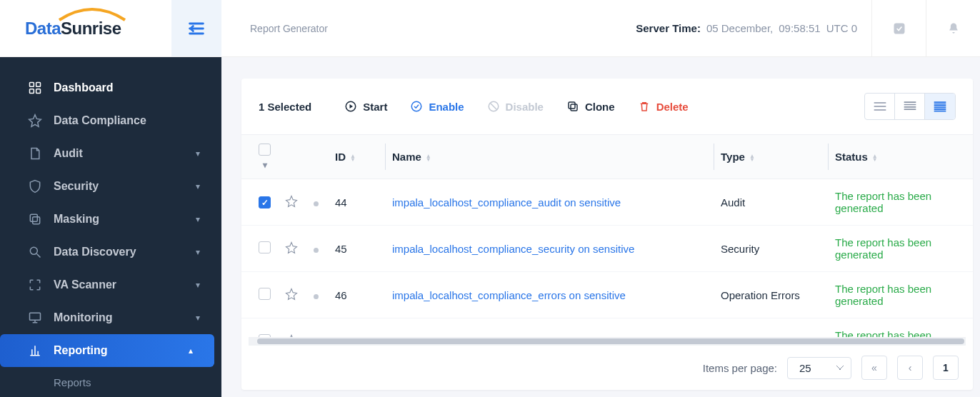 This screenshot has width=980, height=397. I want to click on view-table-button, so click(910, 106).